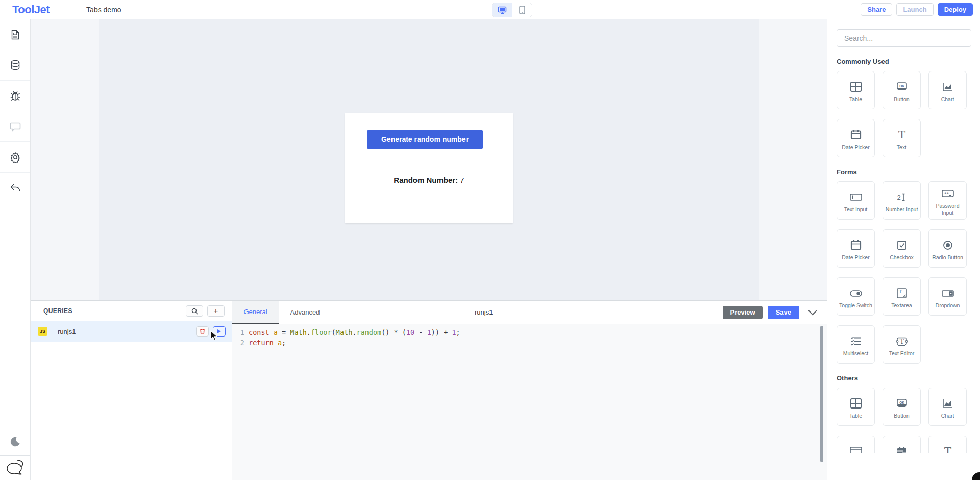 The width and height of the screenshot is (980, 480). Describe the element at coordinates (902, 353) in the screenshot. I see `widget-label: Text Editor` at that location.